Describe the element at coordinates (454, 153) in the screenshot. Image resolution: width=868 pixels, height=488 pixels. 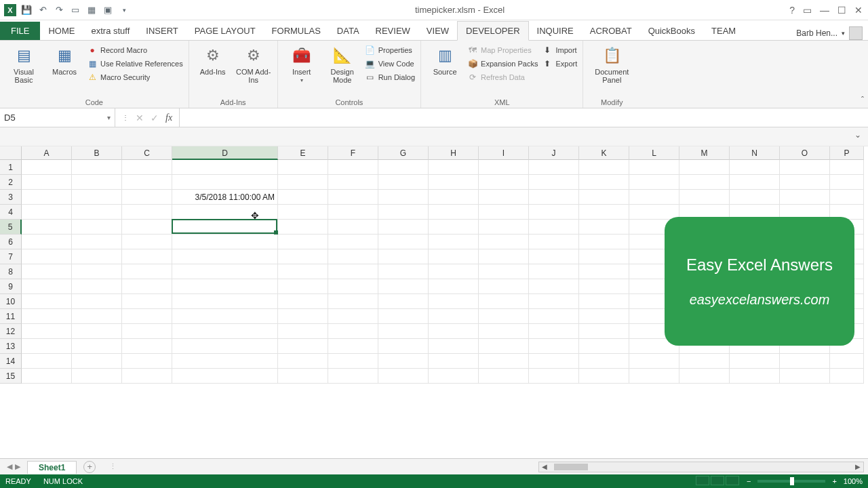
I see `column-header: H` at that location.